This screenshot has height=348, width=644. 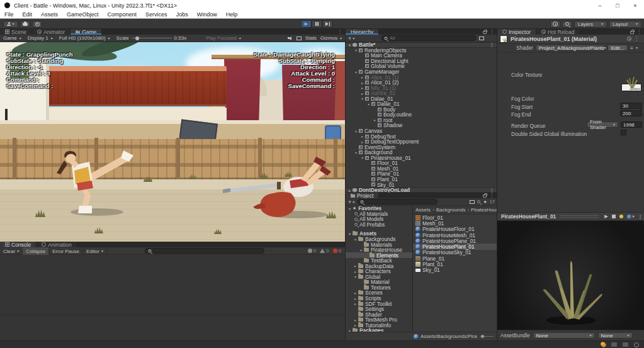 I want to click on menu-component: Component, so click(x=122, y=14).